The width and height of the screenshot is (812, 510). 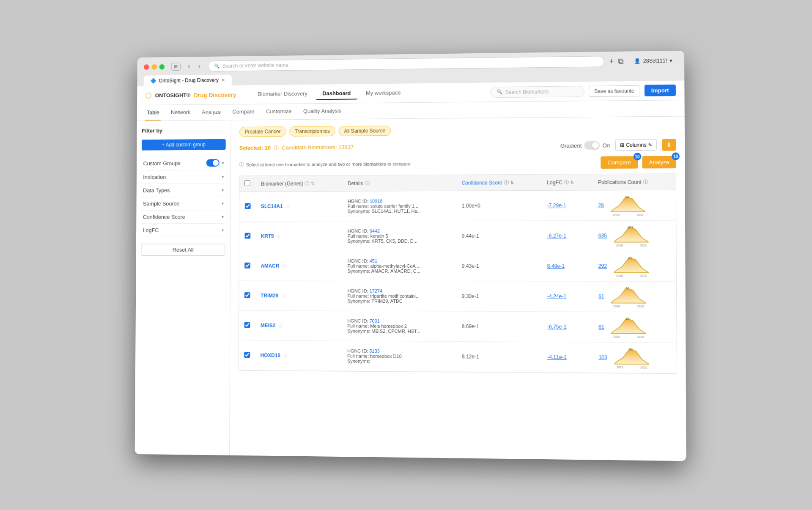 I want to click on new-tab-button: +, so click(x=612, y=61).